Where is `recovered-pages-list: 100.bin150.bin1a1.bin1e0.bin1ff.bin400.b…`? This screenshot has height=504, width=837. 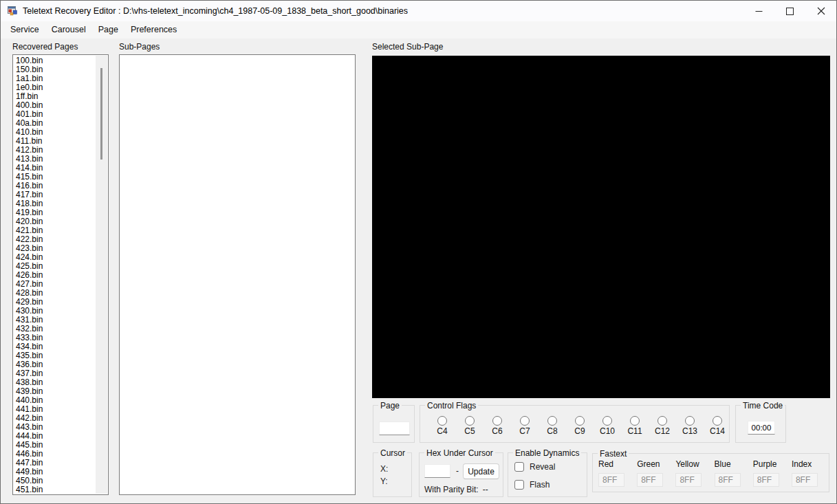 recovered-pages-list: 100.bin150.bin1a1.bin1e0.bin1ff.bin400.b… is located at coordinates (61, 275).